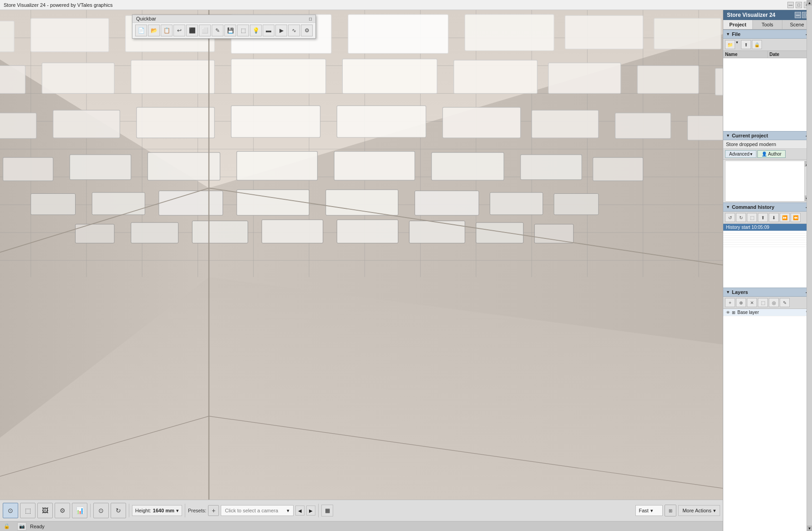 This screenshot has height=531, width=812. I want to click on qb-paste: 📋, so click(167, 30).